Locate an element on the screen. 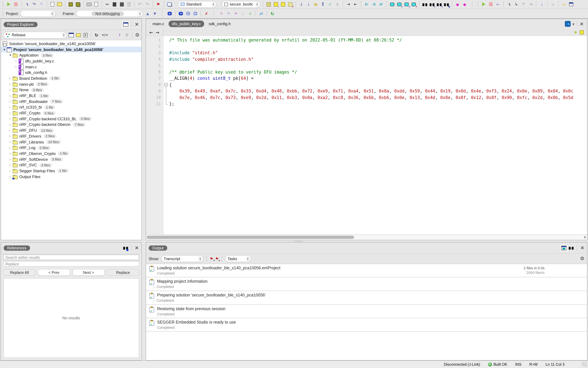  refresh-button: ↻ is located at coordinates (272, 14).